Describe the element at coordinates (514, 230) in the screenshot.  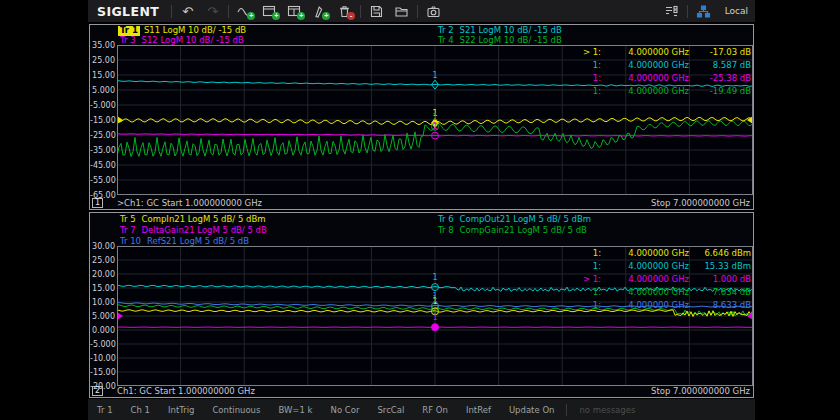
I see `trace-label-tr8: Tr 8CompGain21 LogM 5 dB/ 5 dB` at that location.